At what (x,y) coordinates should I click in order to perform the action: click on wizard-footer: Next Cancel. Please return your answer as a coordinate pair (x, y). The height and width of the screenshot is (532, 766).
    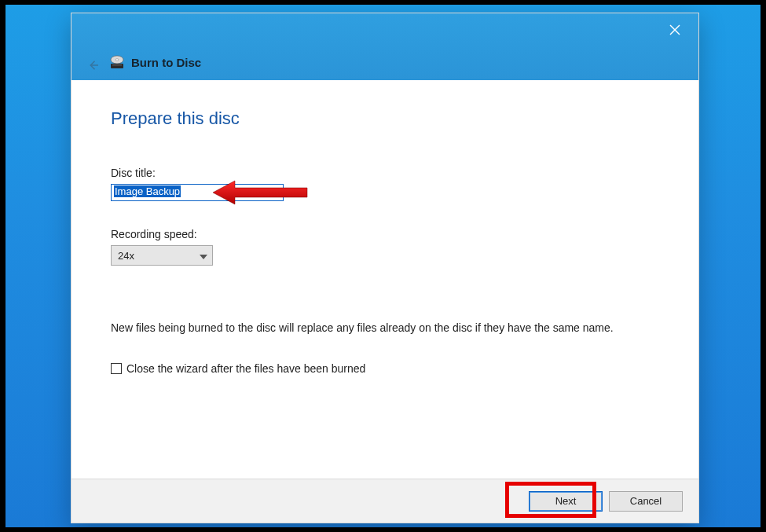
    Looking at the image, I should click on (385, 501).